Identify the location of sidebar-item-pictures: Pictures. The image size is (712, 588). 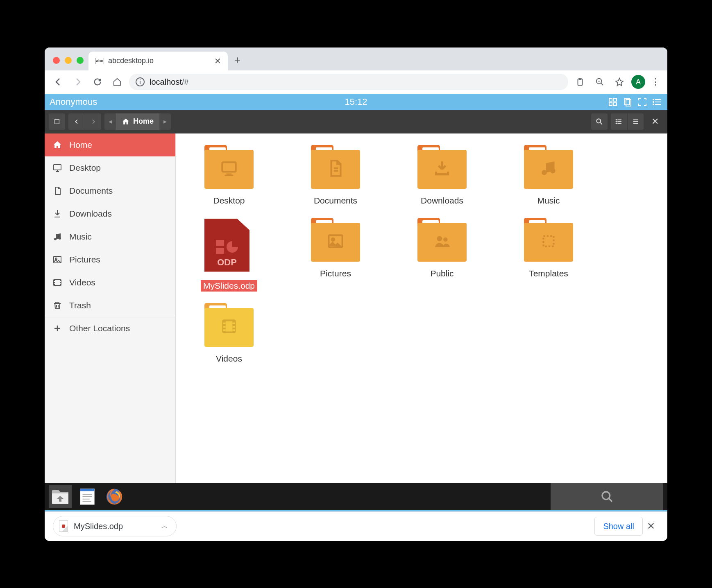
(110, 260).